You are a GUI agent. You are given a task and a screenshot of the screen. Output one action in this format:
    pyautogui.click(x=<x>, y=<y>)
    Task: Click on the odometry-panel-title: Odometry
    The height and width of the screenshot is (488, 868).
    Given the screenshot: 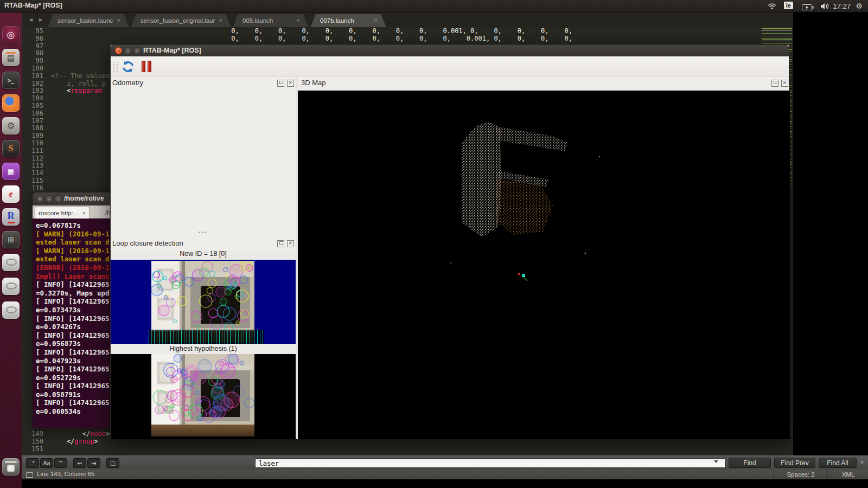 What is the action you would take?
    pyautogui.click(x=128, y=84)
    